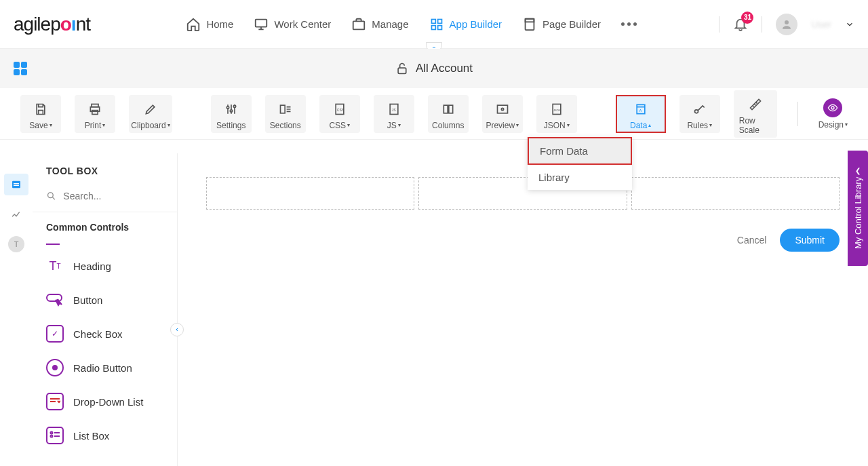 The width and height of the screenshot is (868, 466). What do you see at coordinates (394, 109) in the screenshot?
I see `js-file-icon: JS` at bounding box center [394, 109].